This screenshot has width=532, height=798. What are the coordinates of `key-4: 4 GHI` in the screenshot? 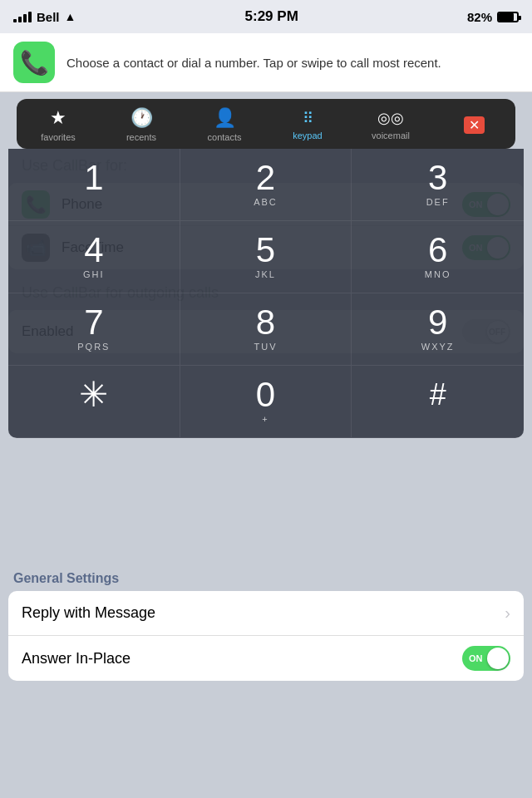 It's located at (95, 258).